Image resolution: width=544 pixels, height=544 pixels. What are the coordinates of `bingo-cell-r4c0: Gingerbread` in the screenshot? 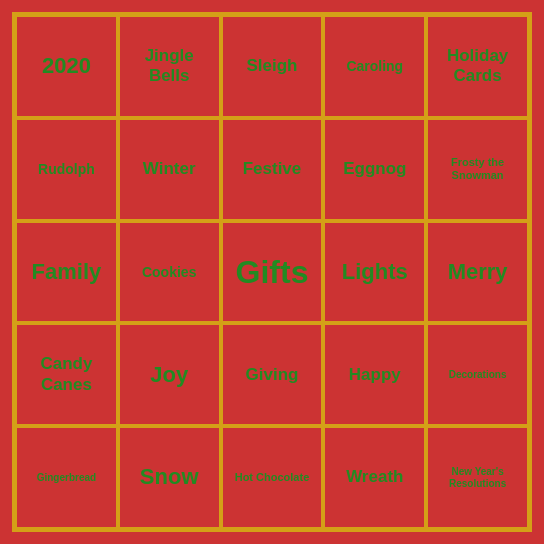 It's located at (66, 478).